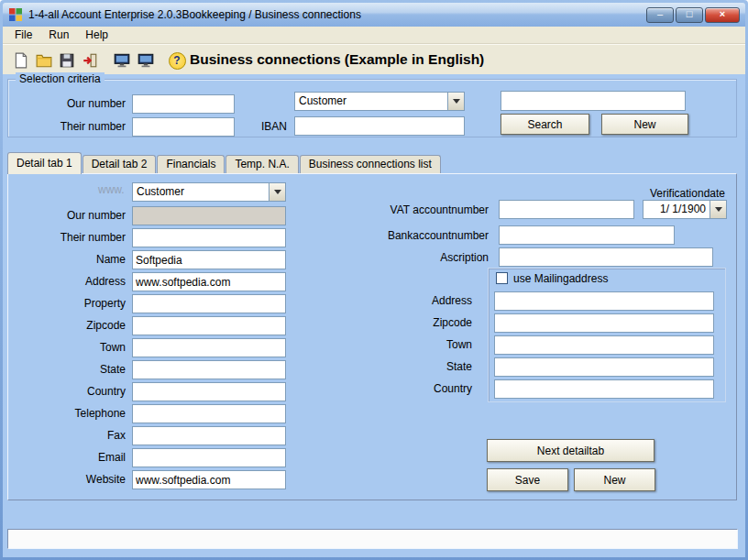 The width and height of the screenshot is (748, 560). Describe the element at coordinates (566, 209) in the screenshot. I see `vat-accountnumber-input` at that location.